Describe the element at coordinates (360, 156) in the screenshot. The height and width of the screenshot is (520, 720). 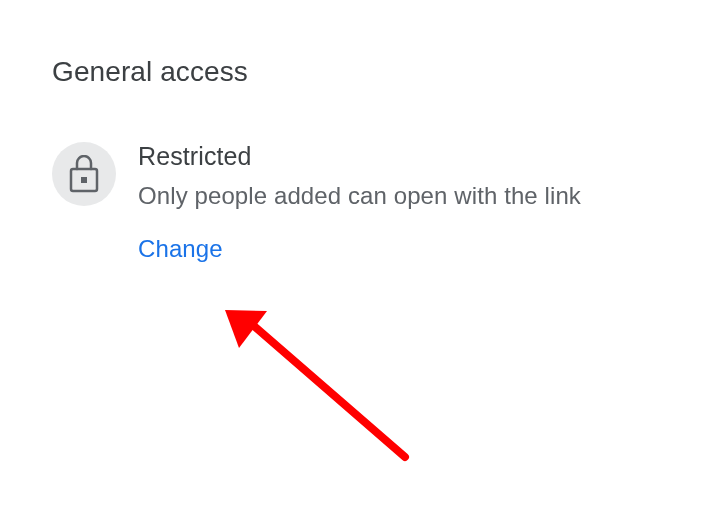
I see `access-level: Restricted` at that location.